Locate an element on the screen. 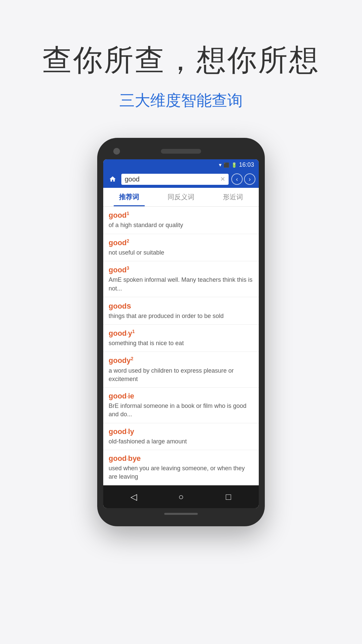  phone-speaker is located at coordinates (181, 151).